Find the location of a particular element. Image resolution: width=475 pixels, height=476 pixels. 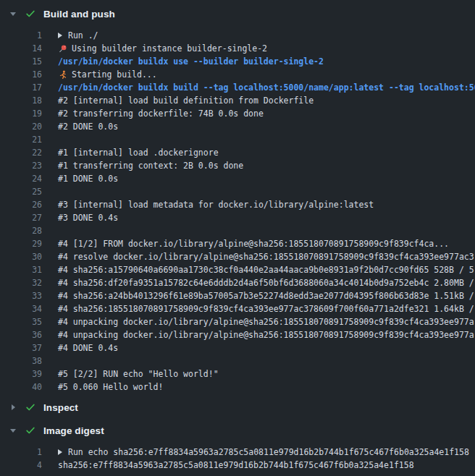

log-text: Run echo sha256:e7ff8834a5963a2785c5a081… is located at coordinates (256, 452).